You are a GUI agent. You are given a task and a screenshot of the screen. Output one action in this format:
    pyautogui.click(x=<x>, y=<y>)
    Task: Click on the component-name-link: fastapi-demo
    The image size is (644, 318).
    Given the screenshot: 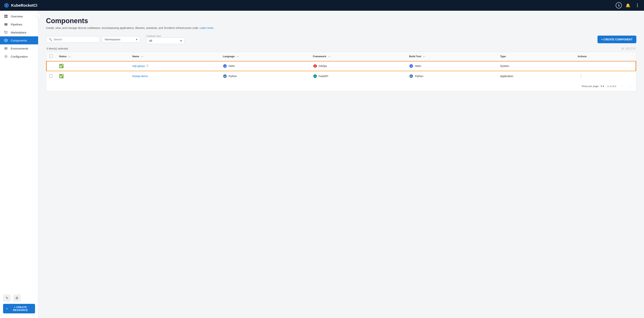 What is the action you would take?
    pyautogui.click(x=174, y=76)
    